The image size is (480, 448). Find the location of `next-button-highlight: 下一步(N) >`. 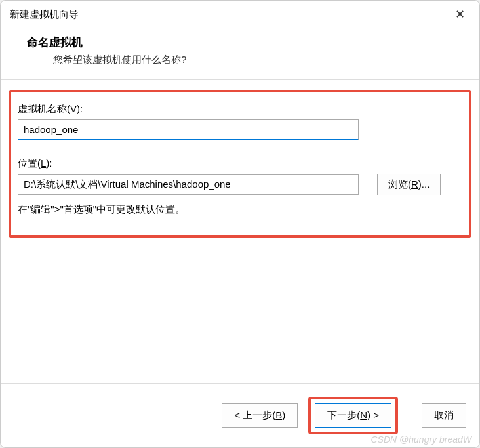

next-button-highlight: 下一步(N) > is located at coordinates (353, 416).